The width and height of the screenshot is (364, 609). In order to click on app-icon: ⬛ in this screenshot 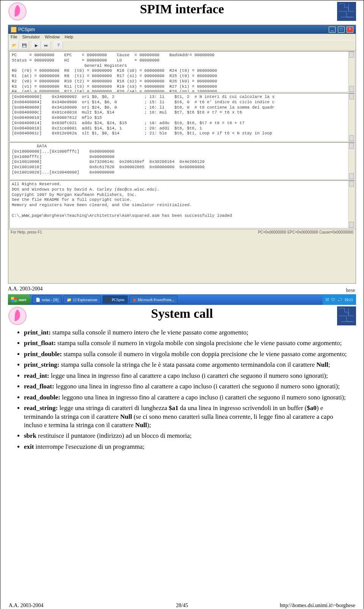, I will do `click(108, 300)`.